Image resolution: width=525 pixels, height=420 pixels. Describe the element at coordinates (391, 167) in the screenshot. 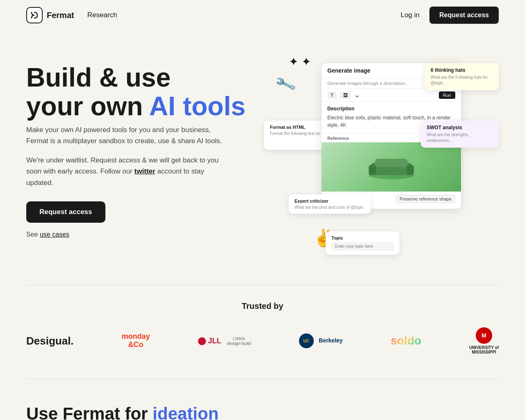

I see `reference-image` at that location.